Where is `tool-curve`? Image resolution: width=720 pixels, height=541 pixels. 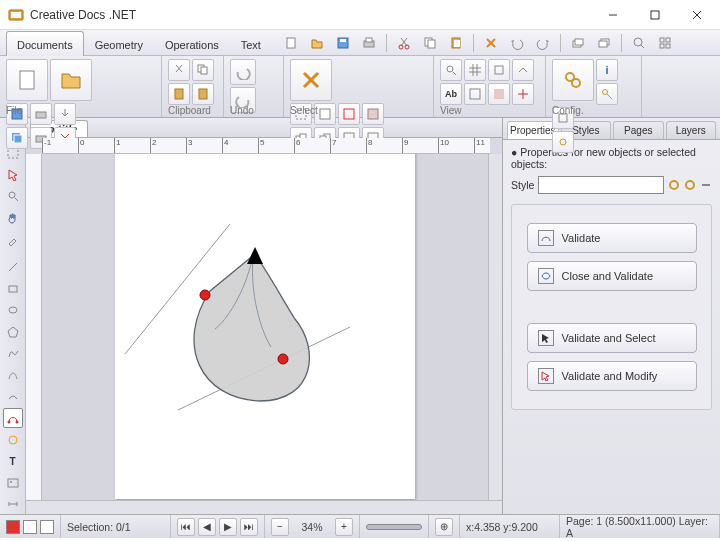 tool-curve is located at coordinates (13, 375).